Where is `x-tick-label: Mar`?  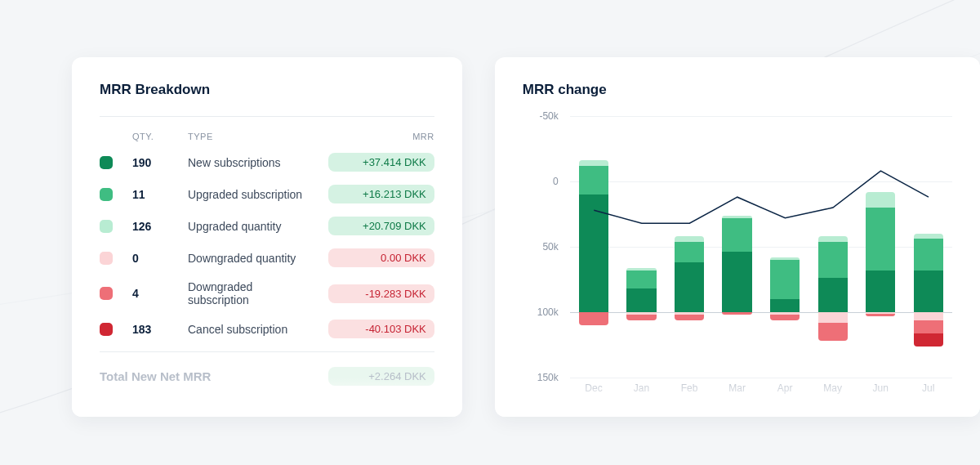
x-tick-label: Mar is located at coordinates (737, 391).